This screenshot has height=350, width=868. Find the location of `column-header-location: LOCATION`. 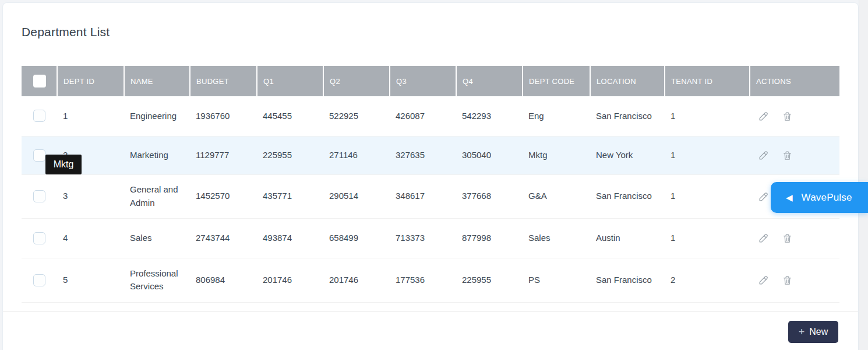

column-header-location: LOCATION is located at coordinates (627, 81).